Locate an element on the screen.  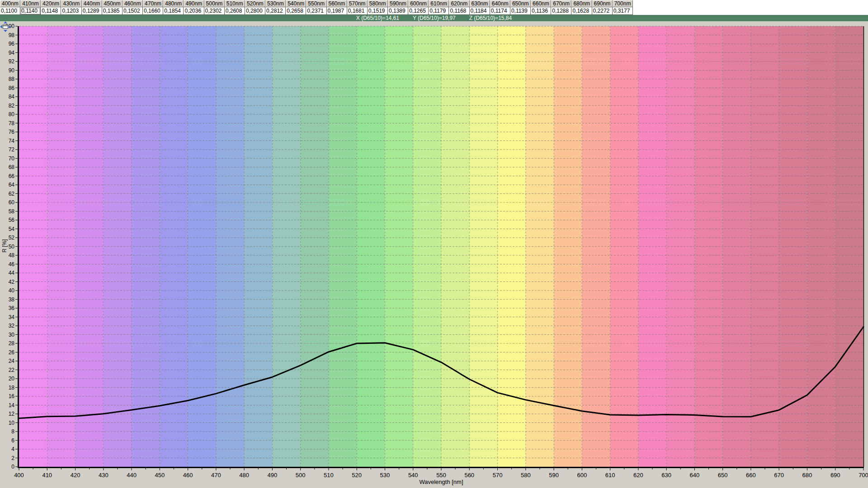
y-tick-label: 44 is located at coordinates (12, 273).